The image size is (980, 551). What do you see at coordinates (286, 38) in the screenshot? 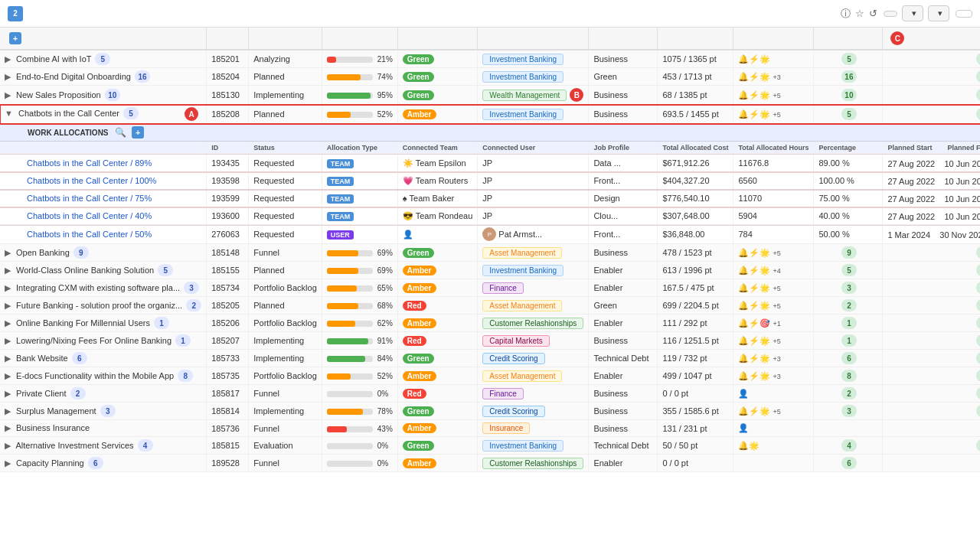
I see `col-state` at bounding box center [286, 38].